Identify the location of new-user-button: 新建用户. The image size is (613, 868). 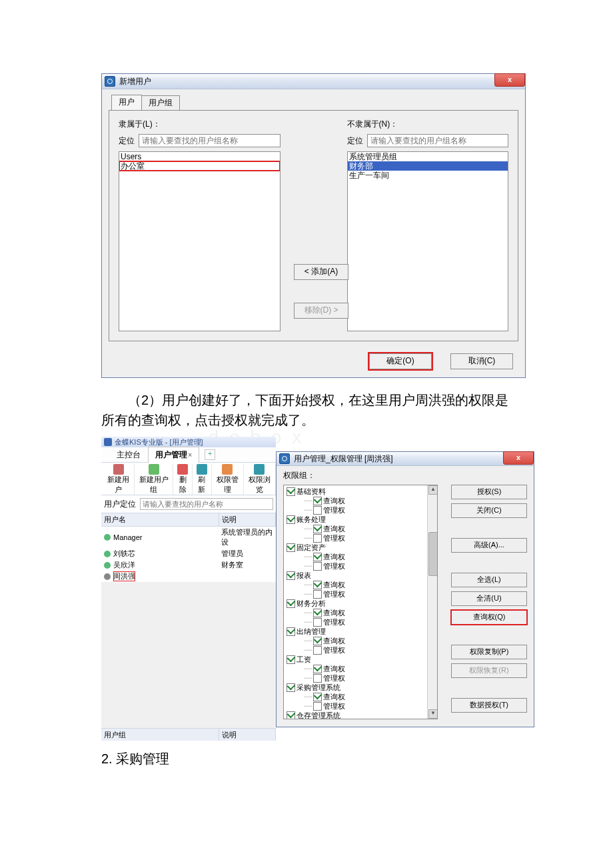
(119, 479).